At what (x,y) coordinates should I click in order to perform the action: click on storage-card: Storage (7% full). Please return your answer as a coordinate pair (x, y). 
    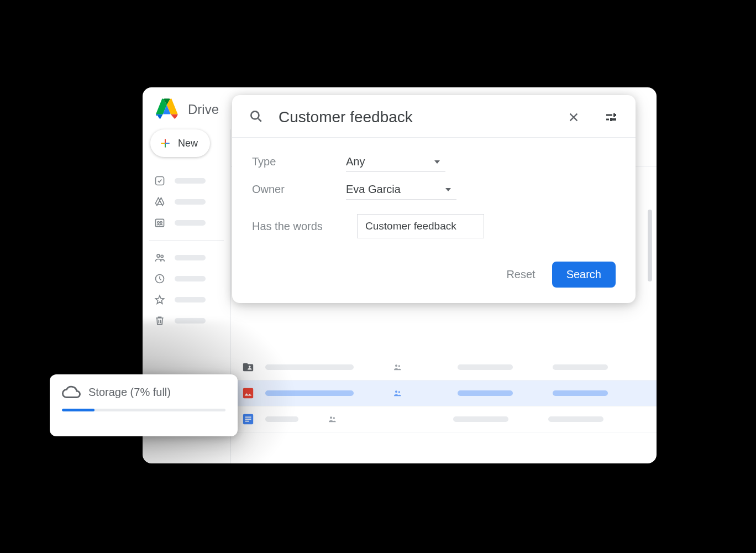
    Looking at the image, I should click on (144, 405).